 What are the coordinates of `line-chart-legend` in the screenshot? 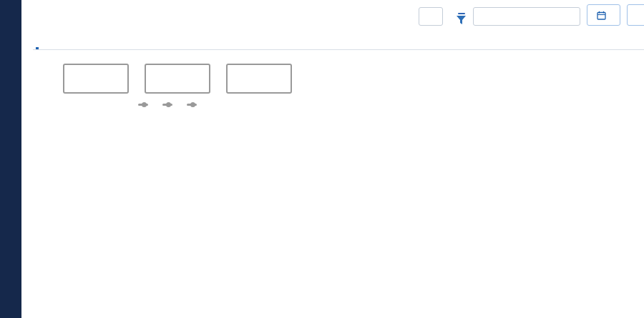 It's located at (169, 104).